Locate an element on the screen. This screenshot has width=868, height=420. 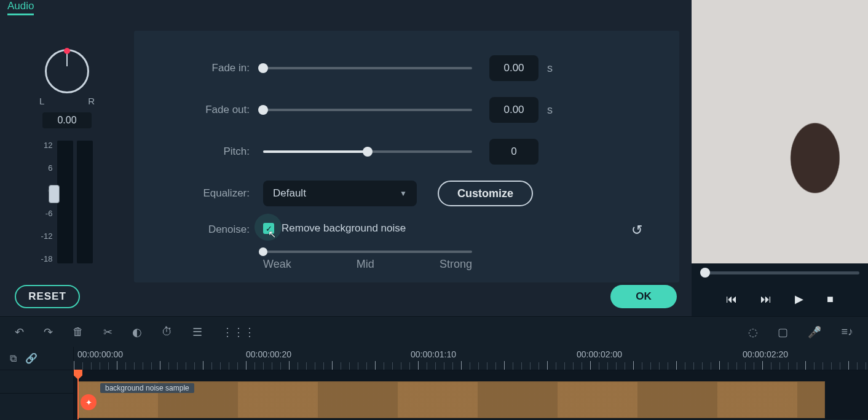
denoise-level-labels: Weak Mid Strong is located at coordinates (368, 264).